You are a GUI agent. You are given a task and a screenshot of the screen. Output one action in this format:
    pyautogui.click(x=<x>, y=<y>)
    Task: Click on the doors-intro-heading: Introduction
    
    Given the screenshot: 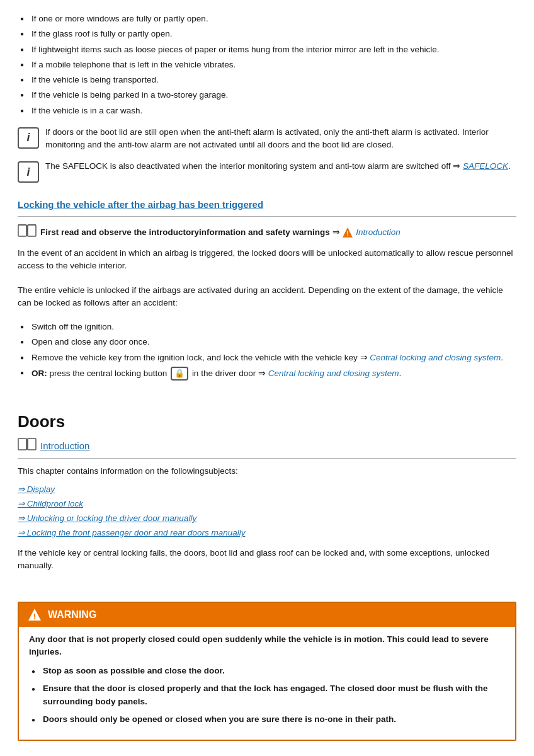 What is the action you would take?
    pyautogui.click(x=65, y=446)
    